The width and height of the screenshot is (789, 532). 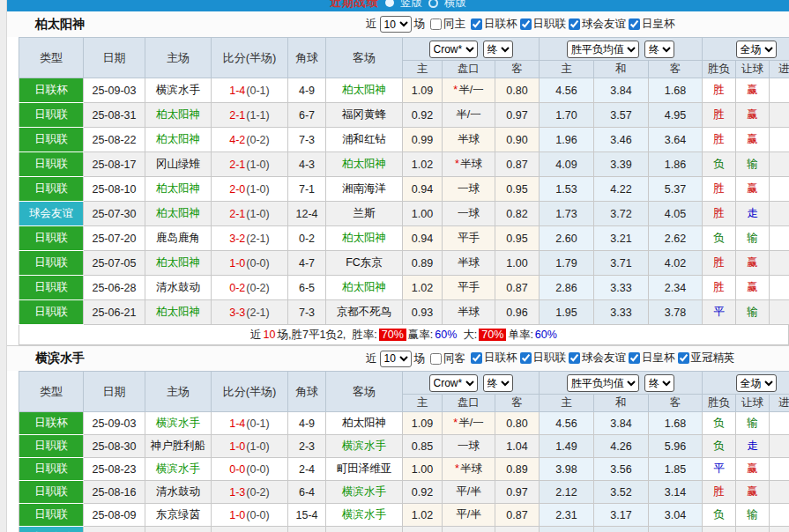 What do you see at coordinates (435, 359) in the screenshot?
I see `same-away-checkbox` at bounding box center [435, 359].